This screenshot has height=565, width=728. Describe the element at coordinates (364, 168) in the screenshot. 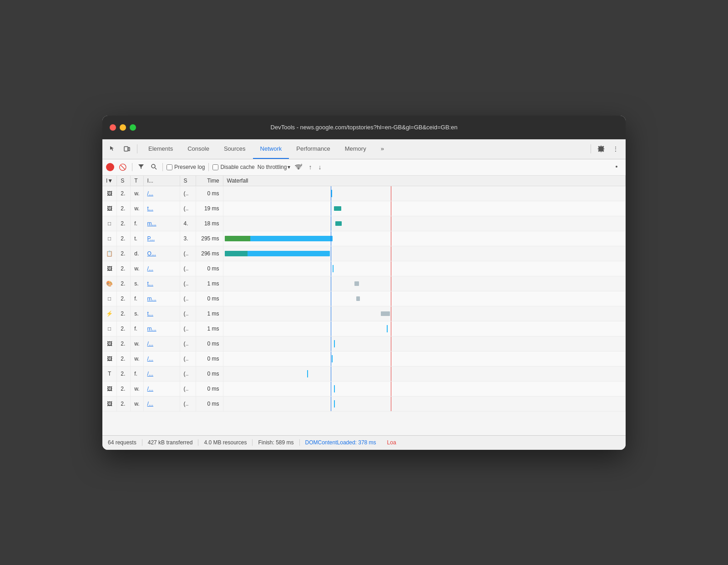

I see `network-toolbar: 🚫 Preserve log Disable cache No throttli…` at that location.